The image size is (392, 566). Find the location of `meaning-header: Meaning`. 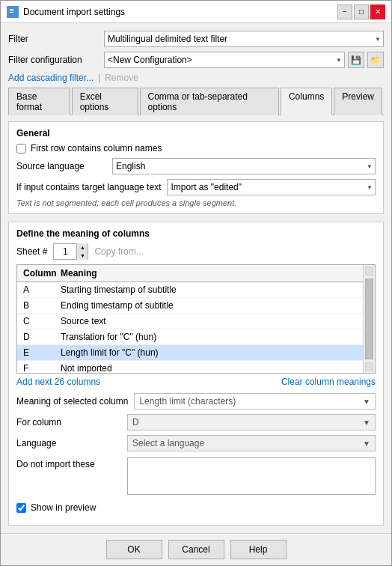

meaning-header: Meaning is located at coordinates (209, 273).